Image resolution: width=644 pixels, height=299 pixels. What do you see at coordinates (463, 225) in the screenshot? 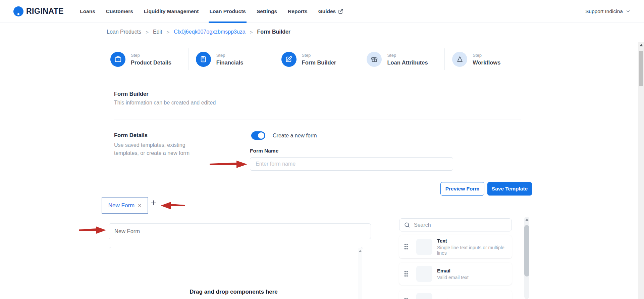
I see `component-search-input` at bounding box center [463, 225].